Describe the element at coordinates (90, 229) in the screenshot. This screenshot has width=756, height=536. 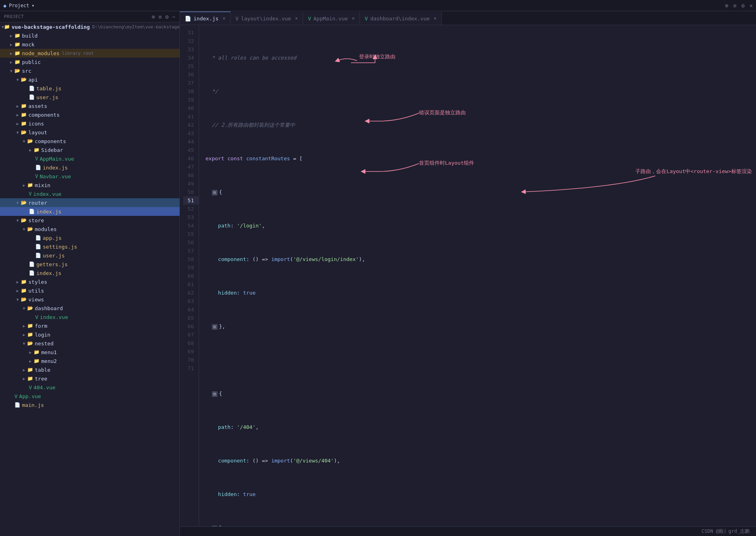
I see `sidebar-item-modules: ▼ 📂 modules` at that location.